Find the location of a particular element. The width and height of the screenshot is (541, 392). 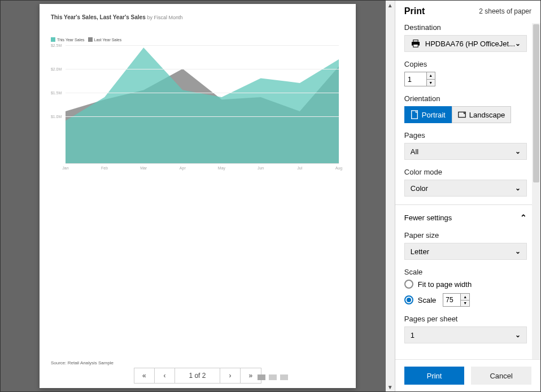

print-title: Print is located at coordinates (415, 11).